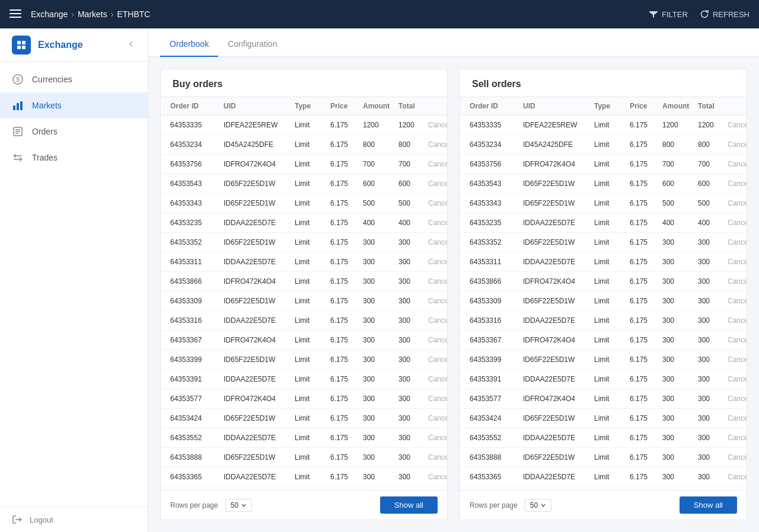 The image size is (759, 532). What do you see at coordinates (238, 505) in the screenshot?
I see `buy-rows-per-page-select: 50` at bounding box center [238, 505].